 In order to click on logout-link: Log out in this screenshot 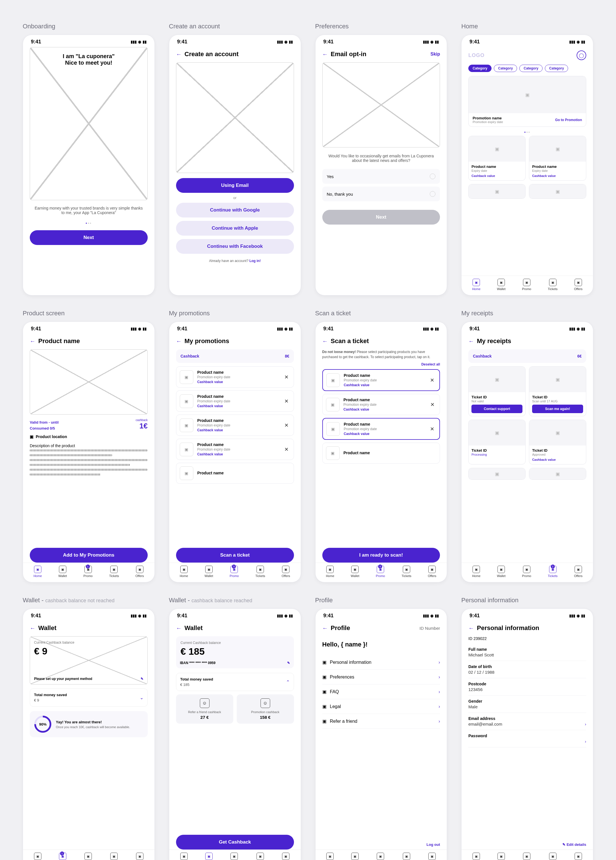, I will do `click(381, 844)`.